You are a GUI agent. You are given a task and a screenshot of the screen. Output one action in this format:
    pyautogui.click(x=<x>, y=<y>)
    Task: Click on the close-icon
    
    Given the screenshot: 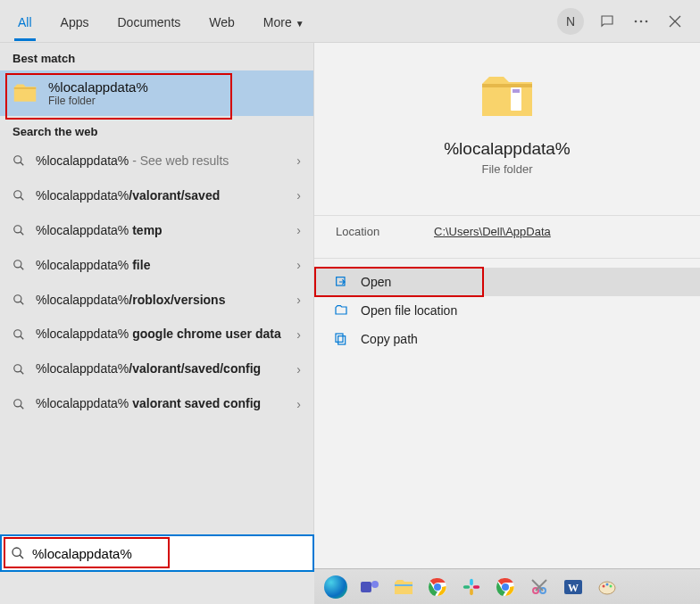 What is the action you would take?
    pyautogui.click(x=675, y=21)
    